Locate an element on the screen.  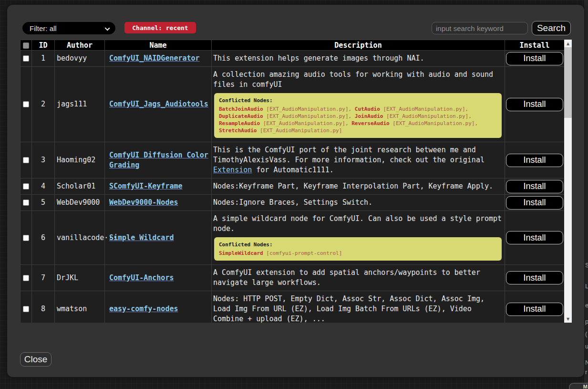
row-author: Haoming02 is located at coordinates (80, 160).